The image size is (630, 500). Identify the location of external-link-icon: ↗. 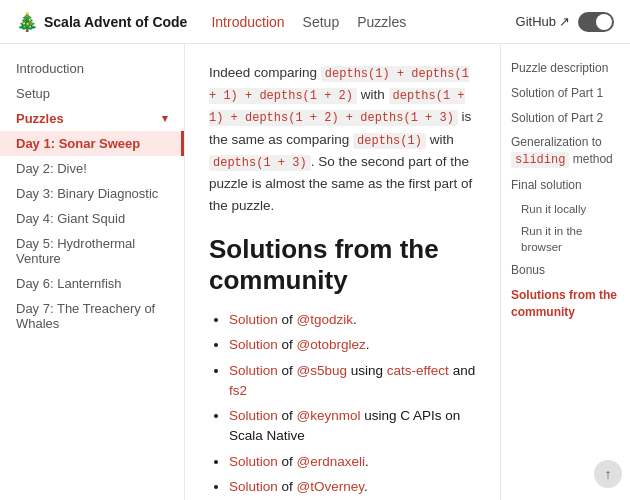
(564, 22).